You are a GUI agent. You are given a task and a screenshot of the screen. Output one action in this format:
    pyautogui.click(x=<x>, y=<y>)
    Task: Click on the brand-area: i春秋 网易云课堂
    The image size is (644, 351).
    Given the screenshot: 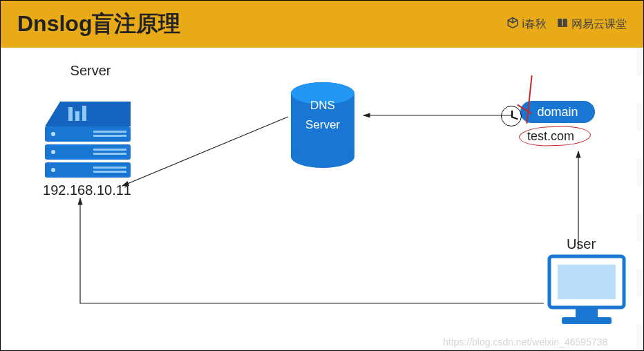 What is the action you would take?
    pyautogui.click(x=567, y=24)
    